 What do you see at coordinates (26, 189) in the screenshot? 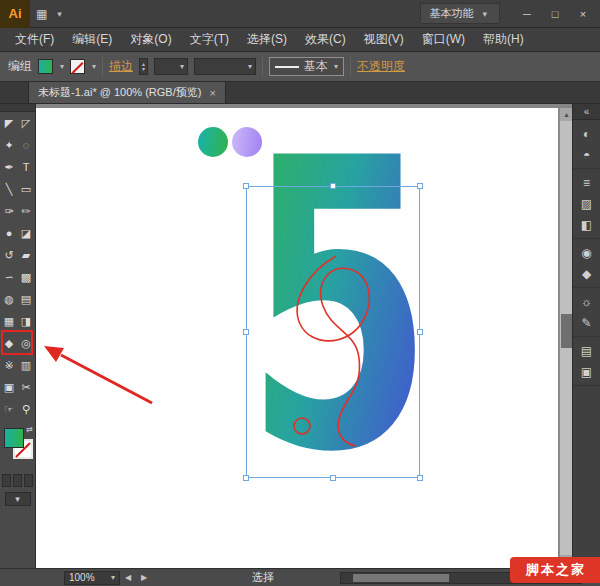
I see `rectangle-tool: ▭` at bounding box center [26, 189].